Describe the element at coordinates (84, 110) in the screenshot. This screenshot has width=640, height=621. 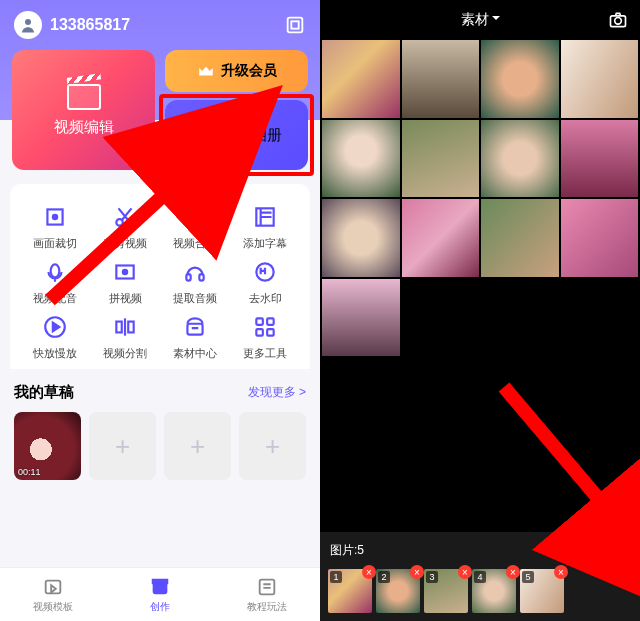
I see `video-edit-card: 视频编辑` at that location.